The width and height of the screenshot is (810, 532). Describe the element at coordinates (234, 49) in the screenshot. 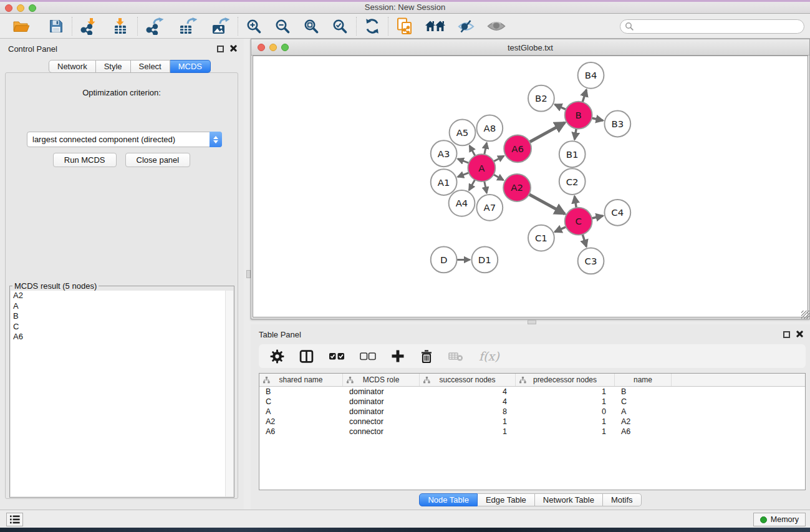

I see `close-panel-icon` at that location.